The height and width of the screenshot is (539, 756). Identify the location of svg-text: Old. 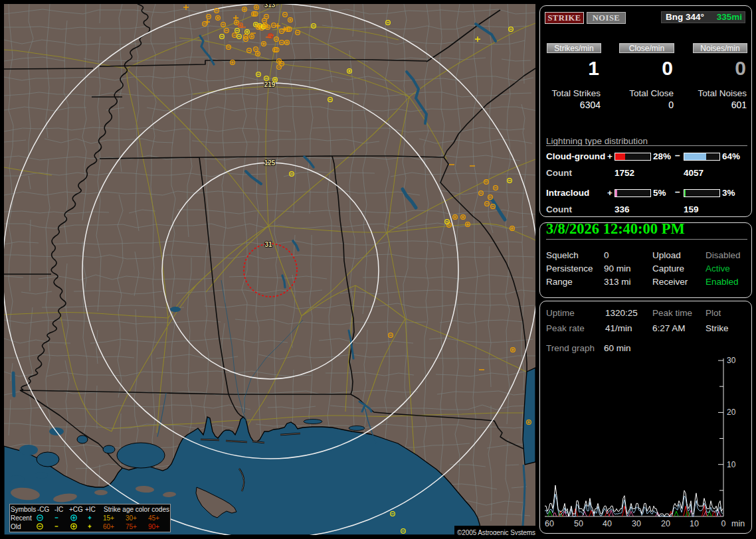
(16, 527).